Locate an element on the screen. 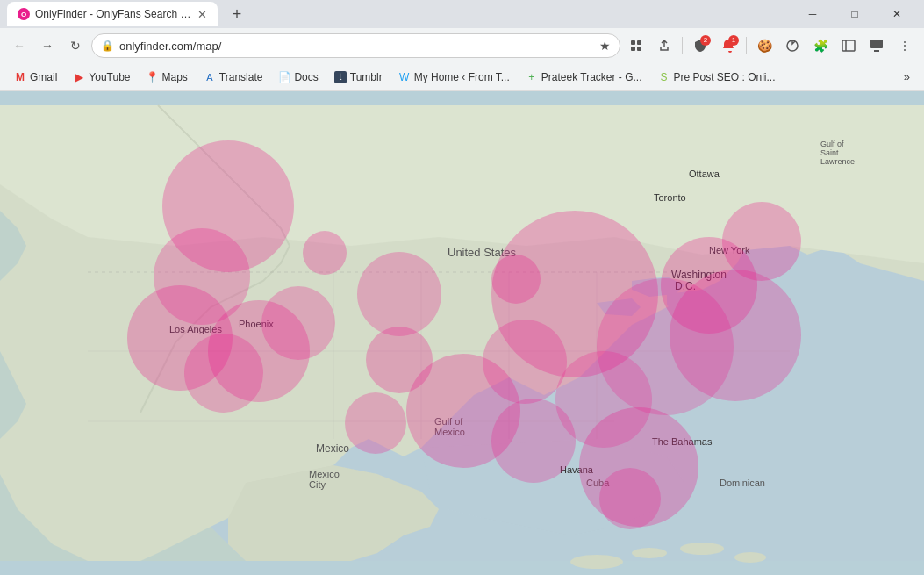 This screenshot has height=575, width=924. lock-icon: 🔒 is located at coordinates (107, 46).